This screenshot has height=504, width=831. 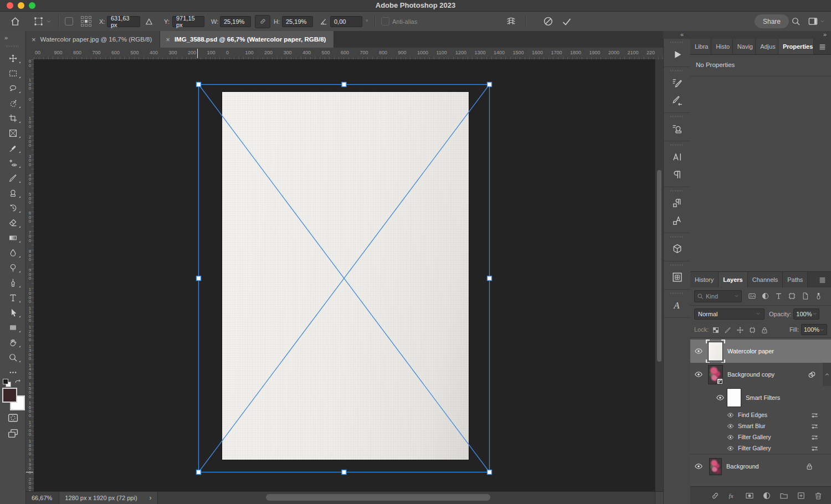 What do you see at coordinates (378, 497) in the screenshot?
I see `horizontal-scrollbar-thumb` at bounding box center [378, 497].